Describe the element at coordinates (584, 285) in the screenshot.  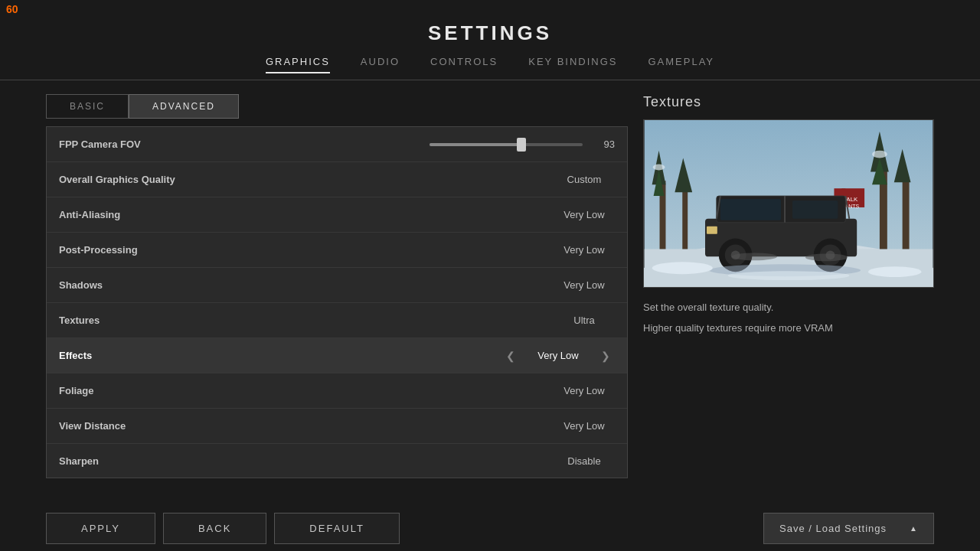
I see `setting-value-container-shadows: Very Low` at that location.